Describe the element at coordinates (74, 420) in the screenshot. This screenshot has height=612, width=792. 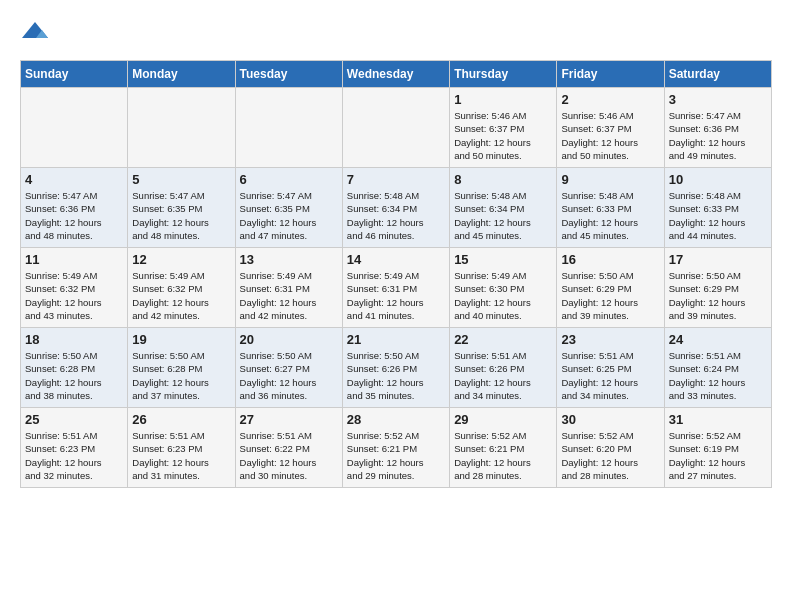
I see `day-number: 25` at that location.